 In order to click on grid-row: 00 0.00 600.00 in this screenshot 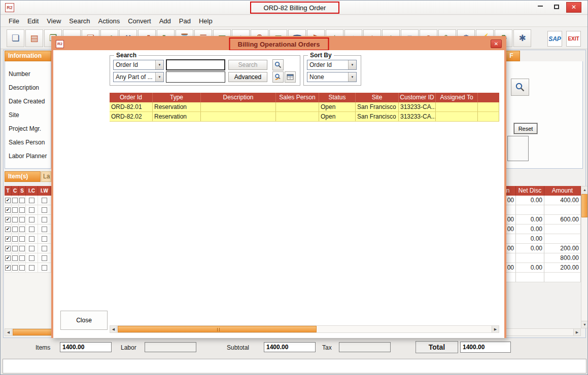, I will do `click(541, 220)`.